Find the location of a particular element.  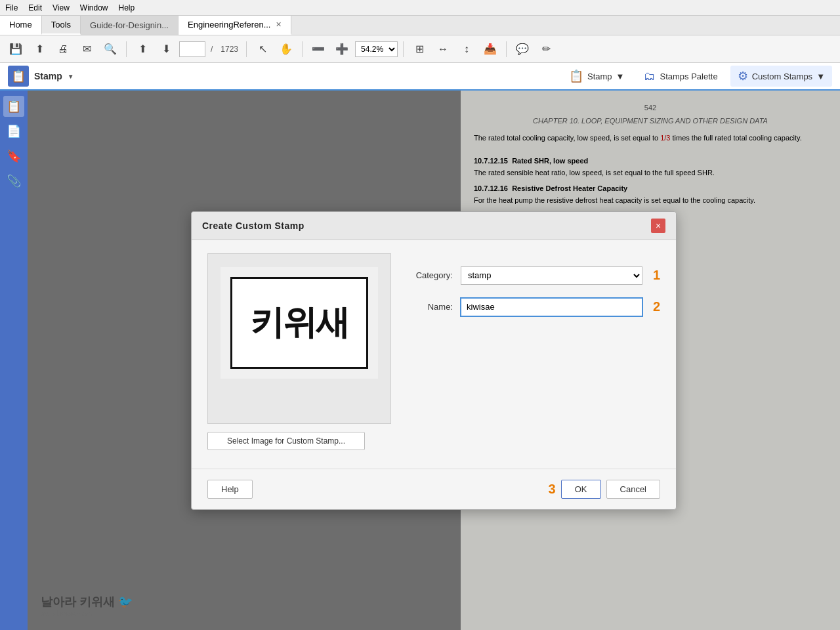

category-select: stamp is located at coordinates (551, 276).